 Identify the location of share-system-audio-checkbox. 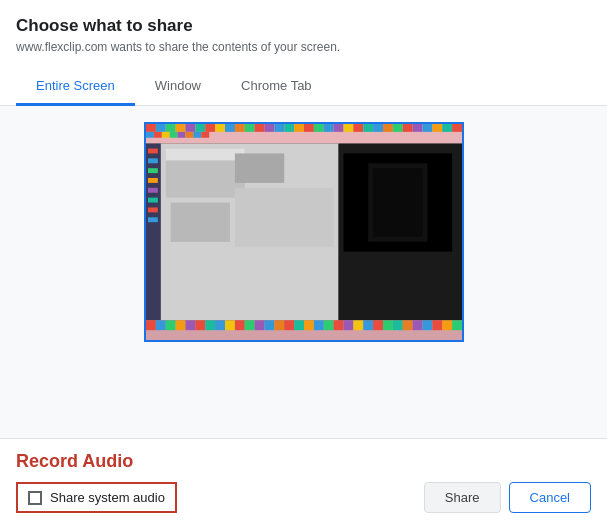
(35, 498).